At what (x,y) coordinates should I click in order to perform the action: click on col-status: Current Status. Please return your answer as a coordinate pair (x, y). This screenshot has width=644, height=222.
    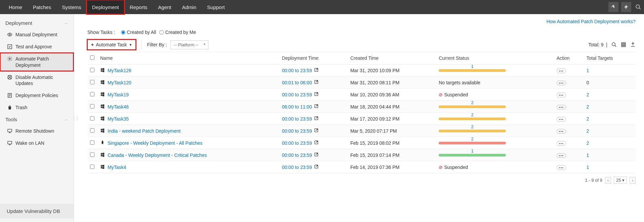
    Looking at the image, I should click on (495, 58).